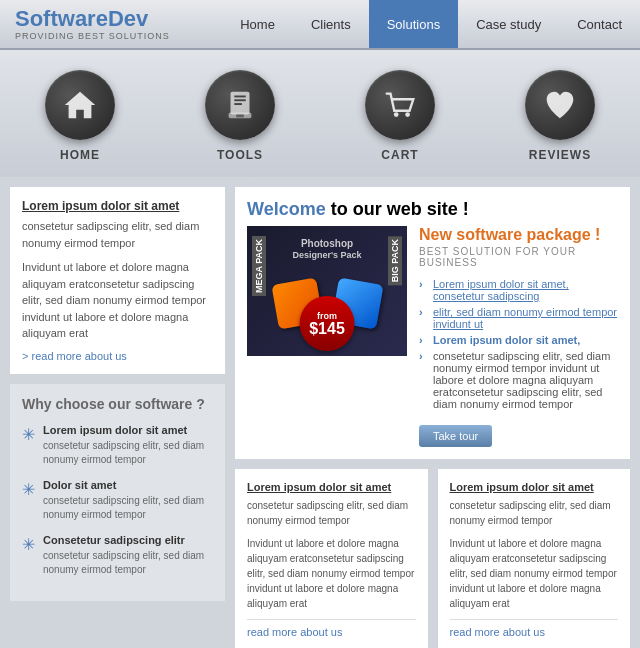 This screenshot has height=648, width=640. What do you see at coordinates (400, 105) in the screenshot?
I see `cart-icon-circle` at bounding box center [400, 105].